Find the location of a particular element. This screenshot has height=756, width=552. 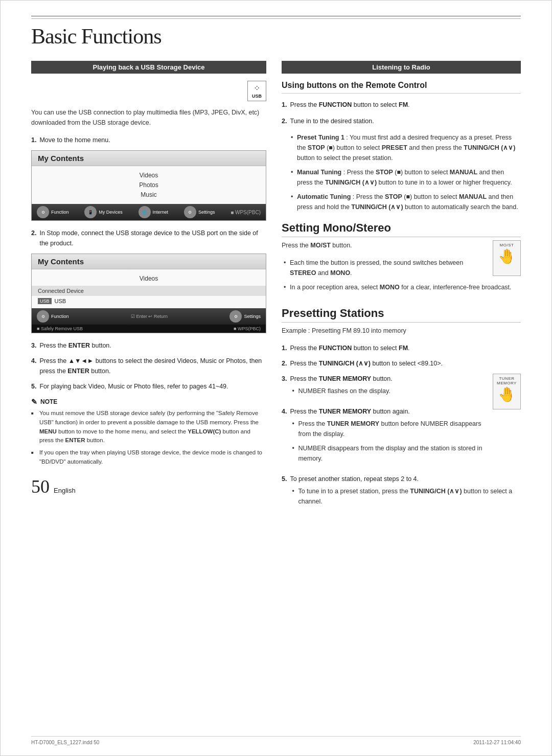

preset-step-2-text: Press the TUNING/CH (∧∨) button to selec… is located at coordinates (405, 363).